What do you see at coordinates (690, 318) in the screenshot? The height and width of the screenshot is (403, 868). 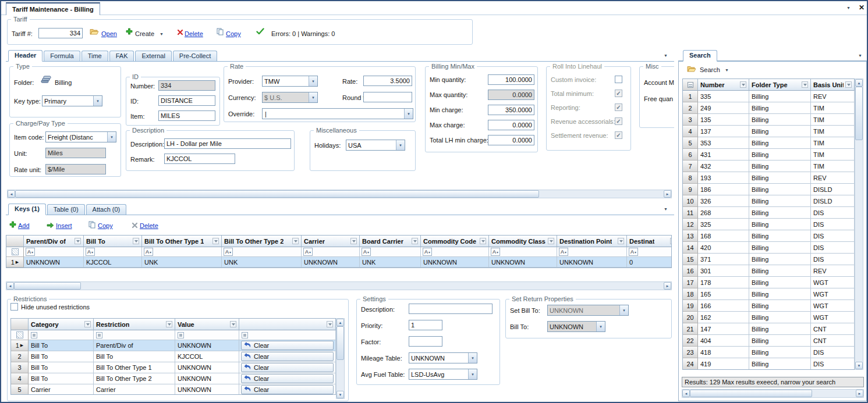 I see `row-header: 20` at bounding box center [690, 318].